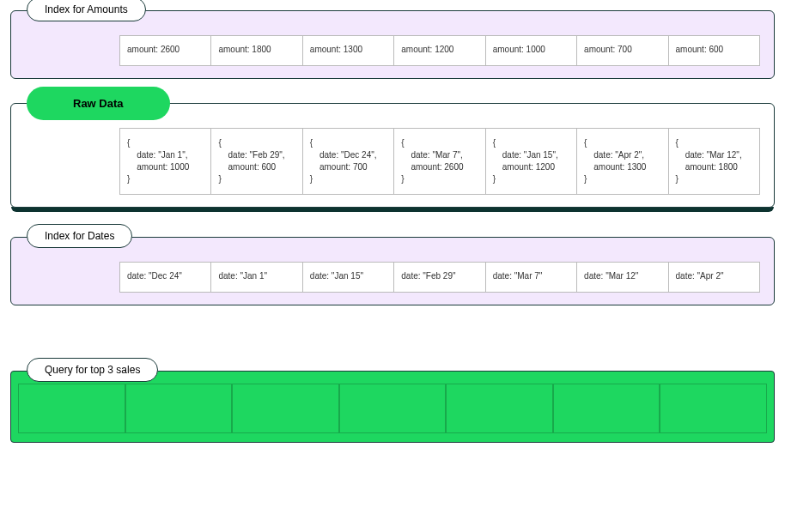 This screenshot has height=532, width=785. I want to click on amount-cell: amount: 1300, so click(349, 51).